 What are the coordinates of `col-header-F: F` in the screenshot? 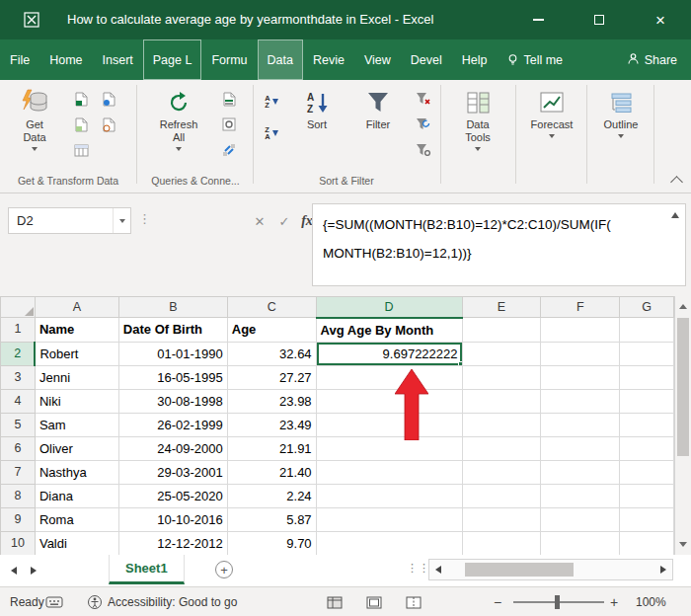 It's located at (580, 308).